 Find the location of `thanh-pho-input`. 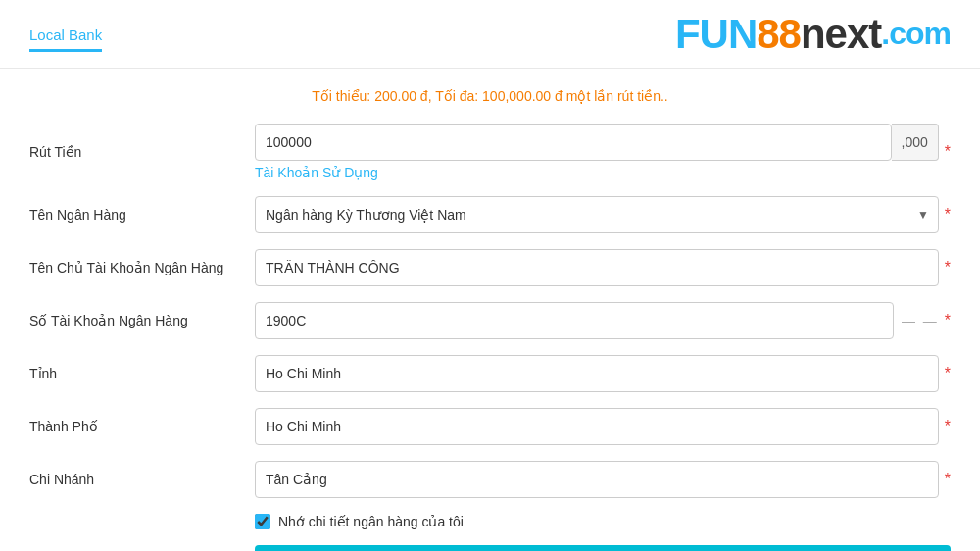

thanh-pho-input is located at coordinates (597, 426).